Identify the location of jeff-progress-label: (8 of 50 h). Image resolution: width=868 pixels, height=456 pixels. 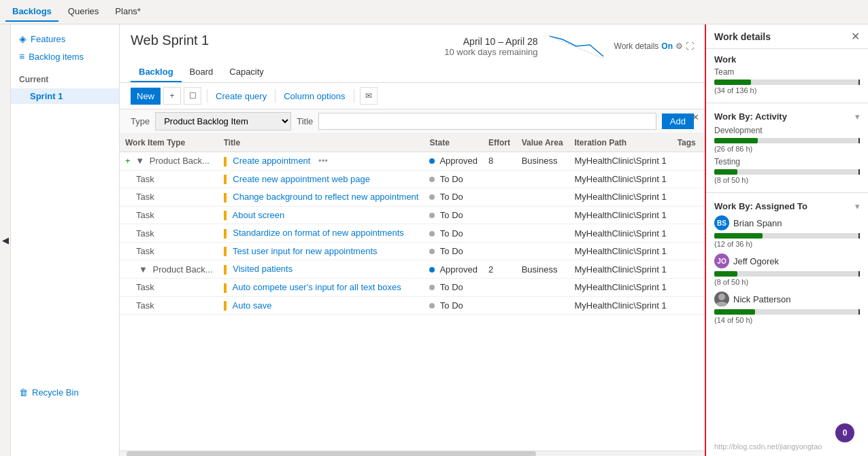
(787, 282).